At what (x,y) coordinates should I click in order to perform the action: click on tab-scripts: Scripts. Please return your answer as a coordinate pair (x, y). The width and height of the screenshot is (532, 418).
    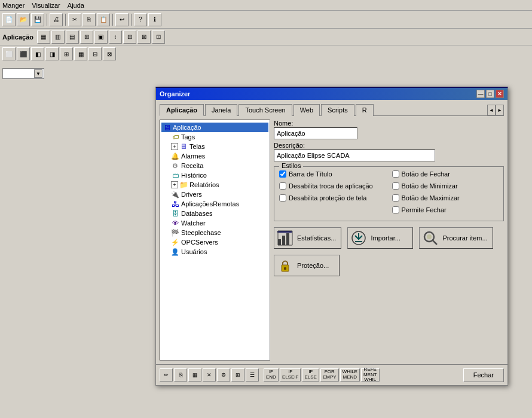
    Looking at the image, I should click on (338, 110).